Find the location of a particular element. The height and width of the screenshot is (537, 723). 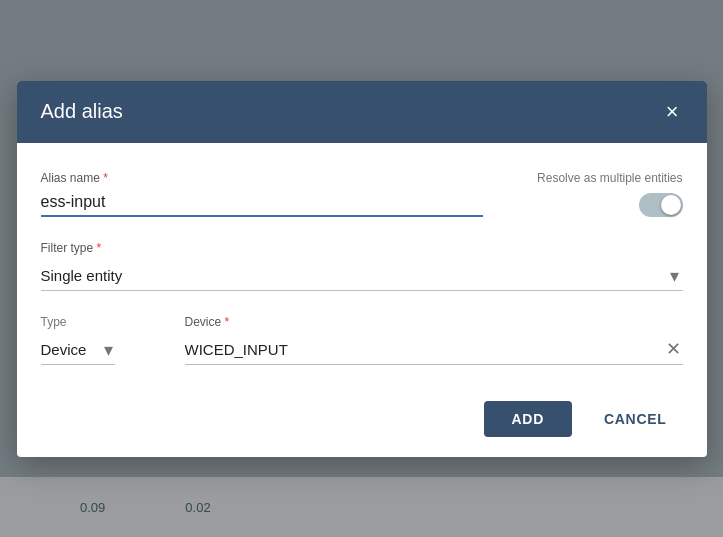

cancel-button: CANCEL is located at coordinates (636, 419).